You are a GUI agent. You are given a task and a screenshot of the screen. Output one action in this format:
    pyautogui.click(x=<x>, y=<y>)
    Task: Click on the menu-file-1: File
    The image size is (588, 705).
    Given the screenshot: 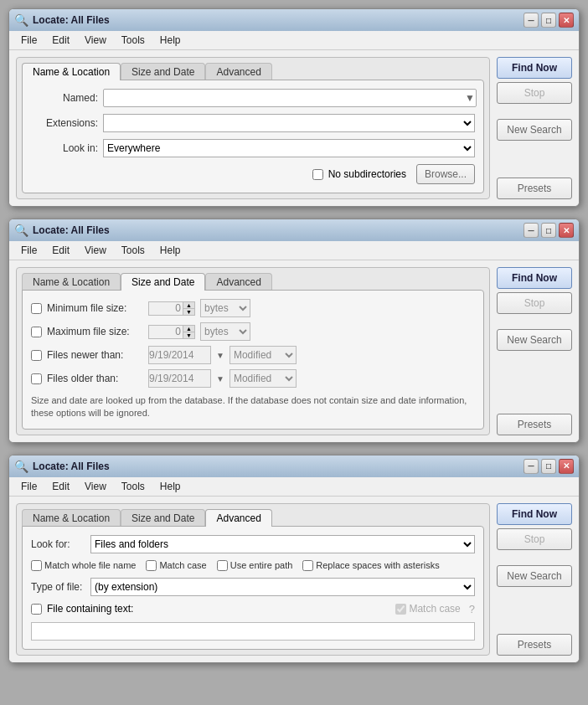 What is the action you would take?
    pyautogui.click(x=28, y=40)
    